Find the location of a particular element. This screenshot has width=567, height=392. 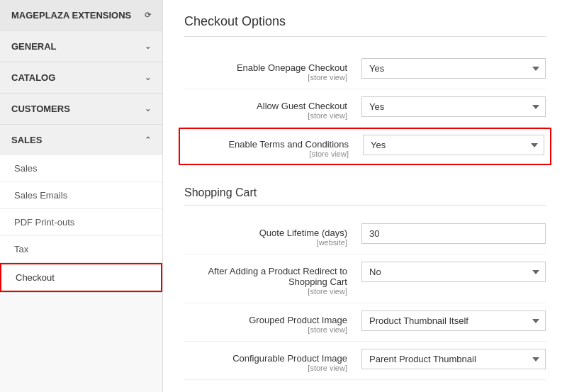

allow-guest-field: Yes No is located at coordinates (454, 106).